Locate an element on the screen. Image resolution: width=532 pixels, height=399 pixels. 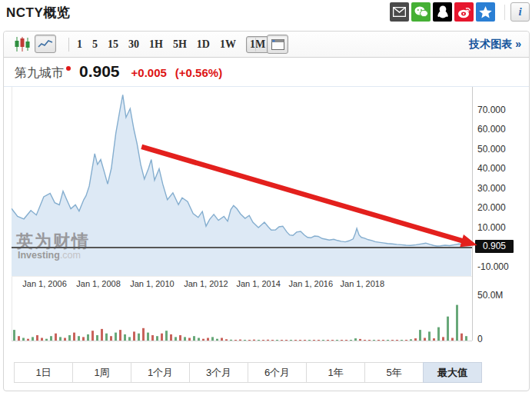
panel-layout-icon is located at coordinates (278, 45).